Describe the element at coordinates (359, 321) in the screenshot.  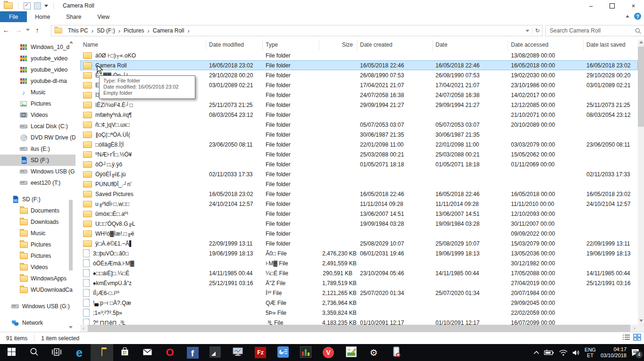
I see `file-row: ?º ∏∏ê∏¸.³Ŀ¸³Ŀ File4,183,235 KB01/10/209…` at that location.